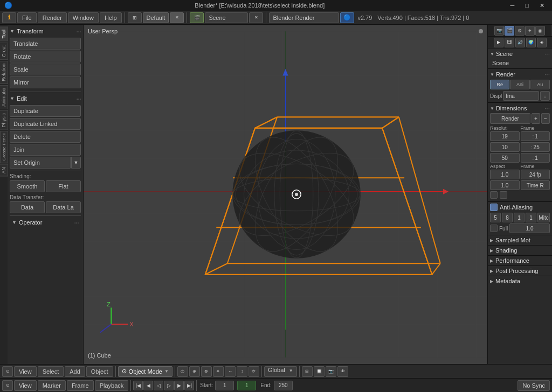 The width and height of the screenshot is (552, 392). Describe the element at coordinates (536, 136) in the screenshot. I see `frame-start-field: : 1` at that location.